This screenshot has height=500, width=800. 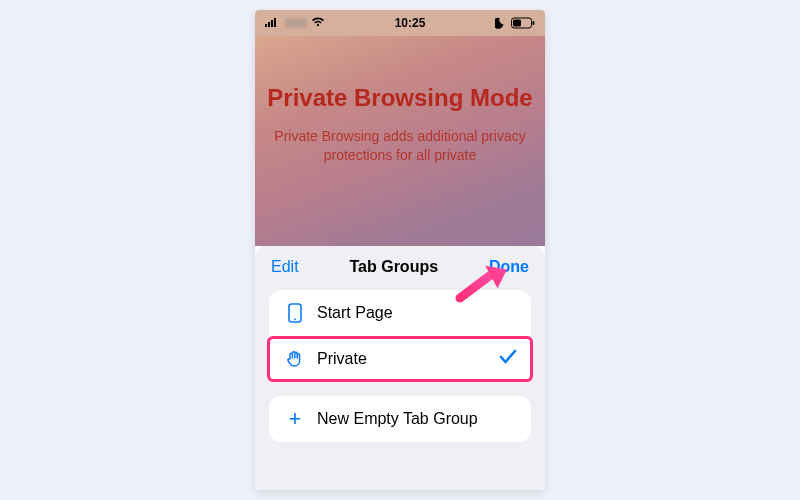 What do you see at coordinates (318, 23) in the screenshot?
I see `wifi-icon` at bounding box center [318, 23].